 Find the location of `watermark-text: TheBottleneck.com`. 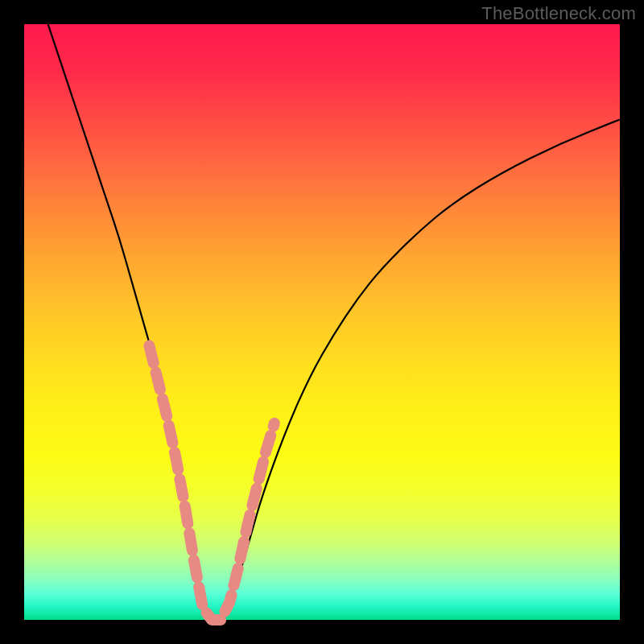

watermark-text: TheBottleneck.com is located at coordinates (559, 14).